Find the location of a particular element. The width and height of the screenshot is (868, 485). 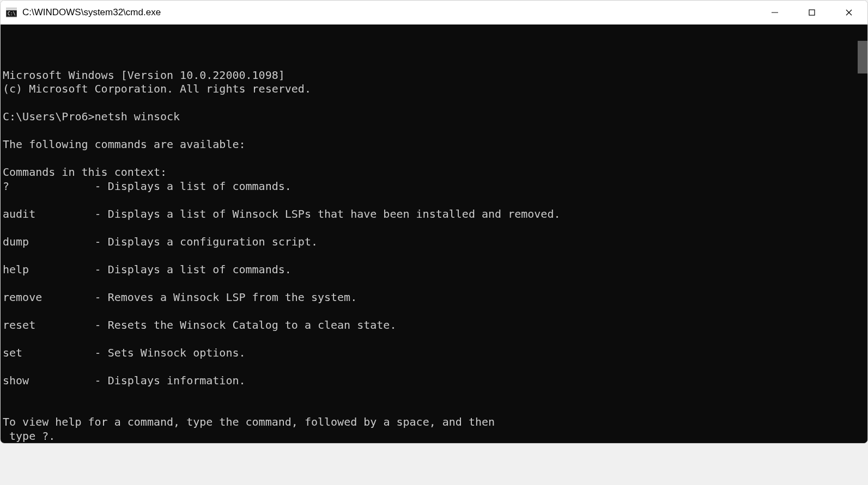

command-name: set is located at coordinates (49, 353).